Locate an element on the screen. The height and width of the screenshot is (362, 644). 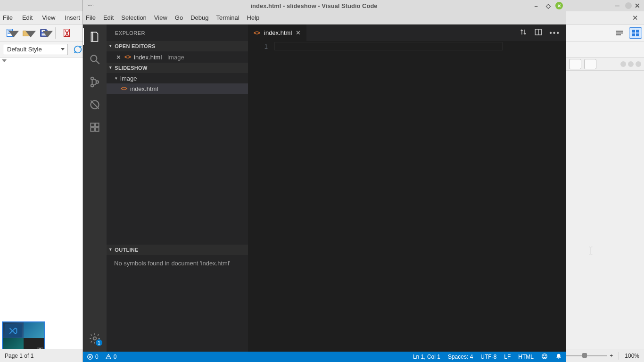
status-language: HTML is located at coordinates (526, 357).